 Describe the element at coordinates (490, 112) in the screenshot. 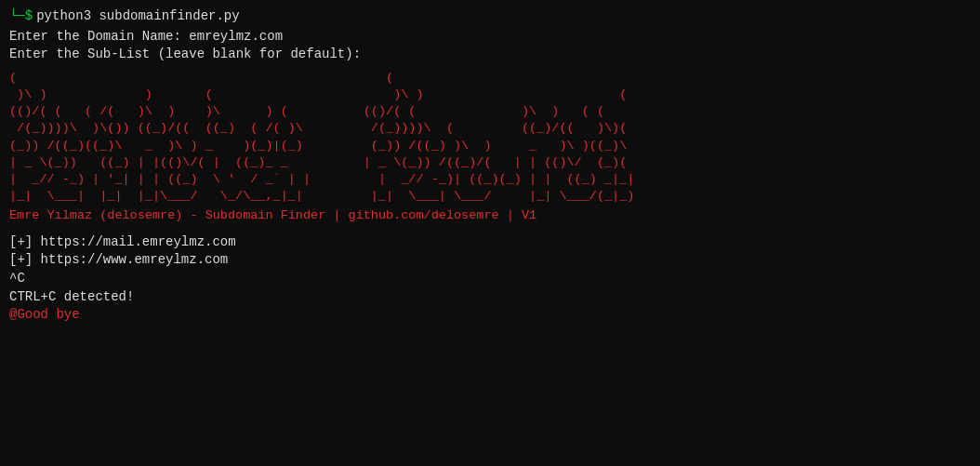

I see `ascii-line-3: (()/( ( ( /( )\ ) )\ ) ( (()/( ( )\ ) ( …` at that location.